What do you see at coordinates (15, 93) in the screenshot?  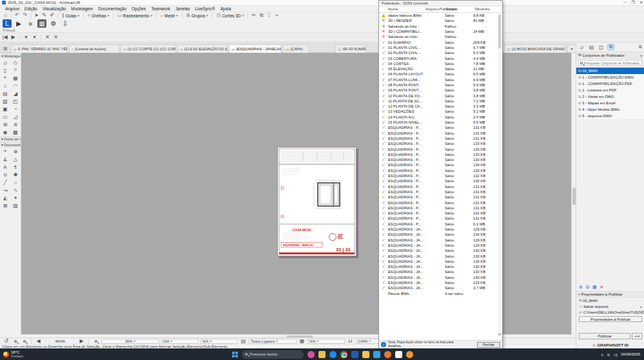 I see `toolbox-tool-icon-9: ◢` at bounding box center [15, 93].